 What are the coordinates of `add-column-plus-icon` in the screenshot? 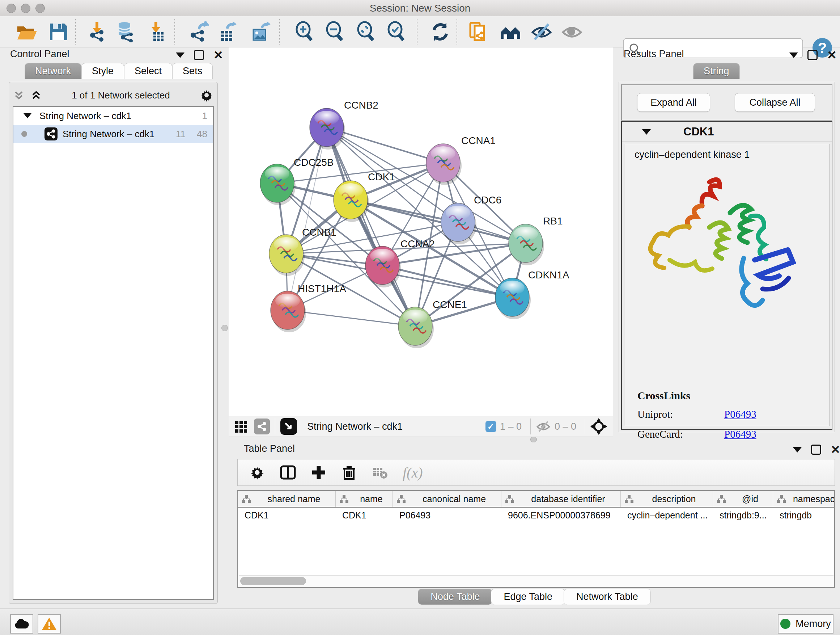 It's located at (319, 472).